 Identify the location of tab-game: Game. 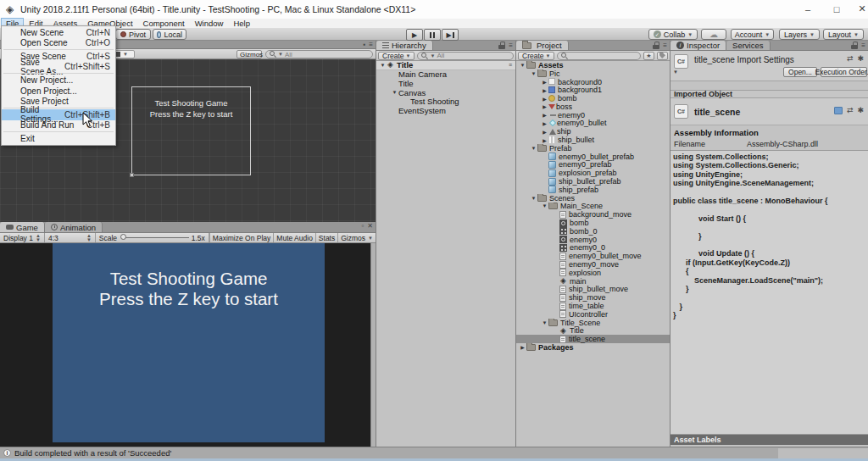
(22, 227).